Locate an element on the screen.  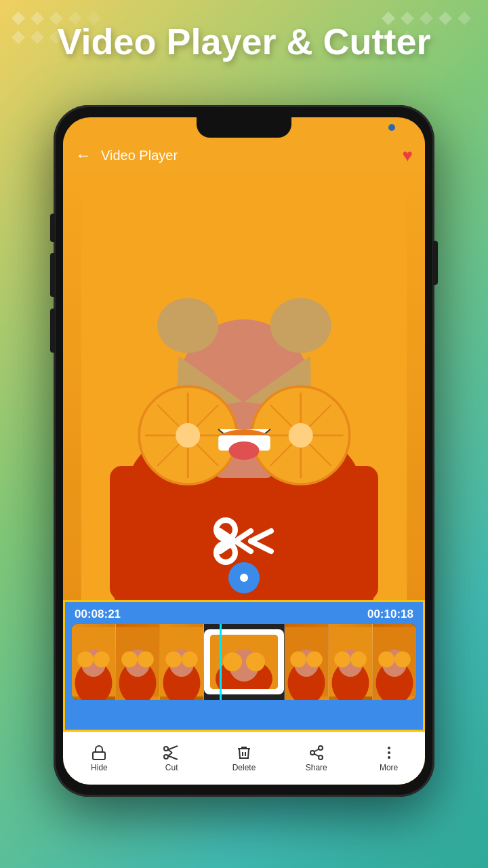
nav-item-more: More is located at coordinates (389, 758).